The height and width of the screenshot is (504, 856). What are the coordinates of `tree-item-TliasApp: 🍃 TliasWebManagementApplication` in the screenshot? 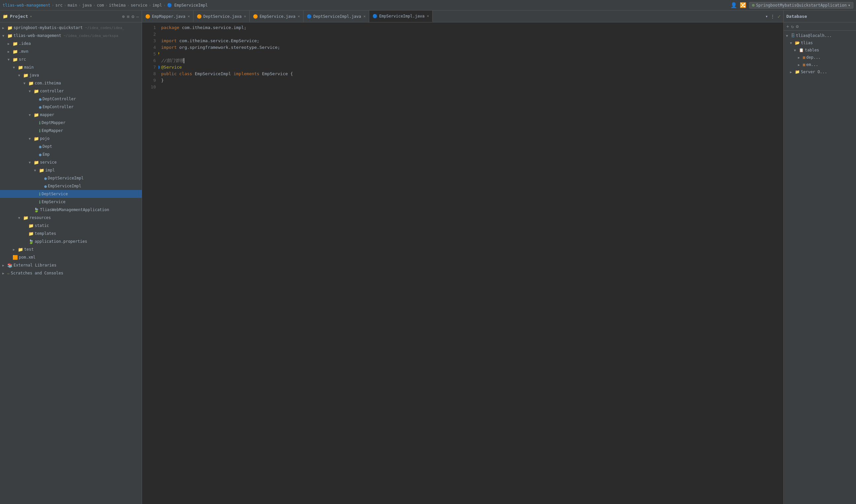 It's located at (71, 210).